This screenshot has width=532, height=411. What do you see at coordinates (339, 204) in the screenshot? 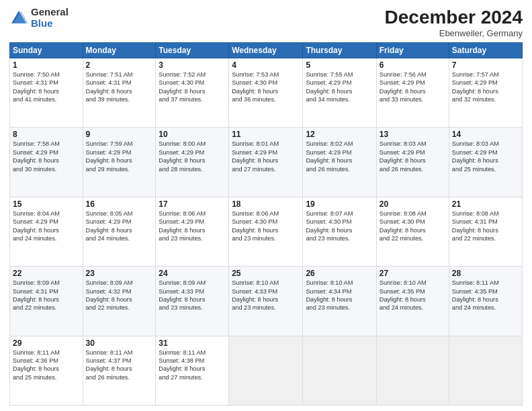
I see `day-number: 19` at bounding box center [339, 204].